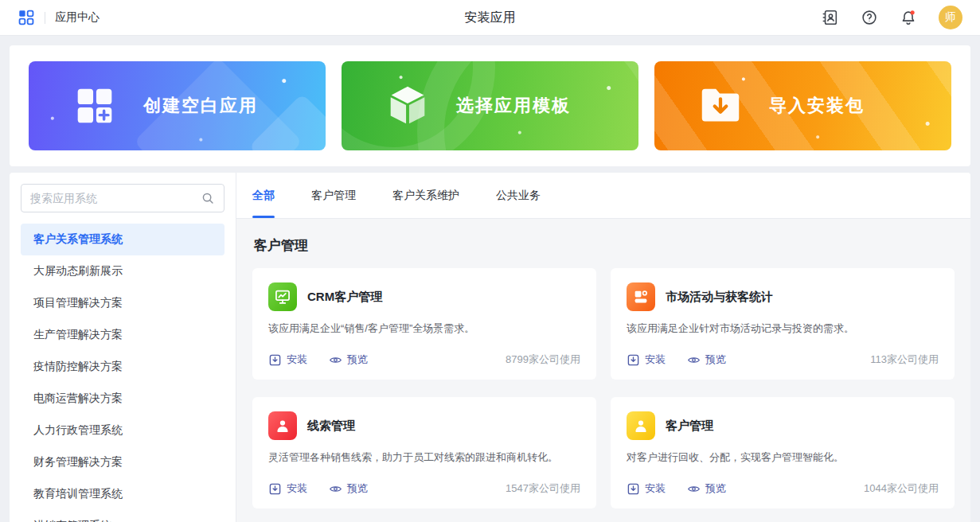 Image resolution: width=980 pixels, height=522 pixels. I want to click on app-description: 灵活管理各种销售线索，助力于员工对线索的跟进和商机转化。, so click(424, 458).